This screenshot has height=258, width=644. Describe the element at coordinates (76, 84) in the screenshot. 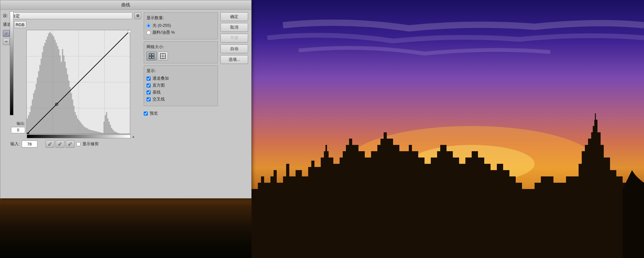

I see `curves-wrapper: 输出: 0` at that location.